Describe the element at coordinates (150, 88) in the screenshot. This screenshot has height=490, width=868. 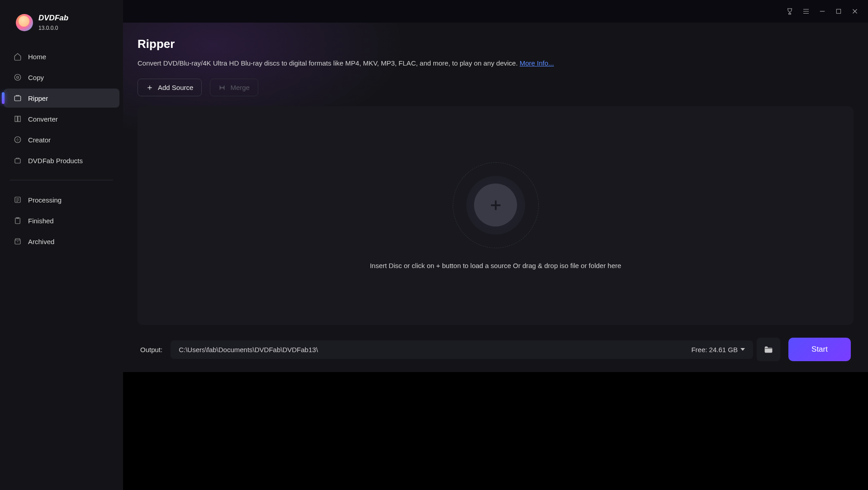
I see `plus-icon` at that location.